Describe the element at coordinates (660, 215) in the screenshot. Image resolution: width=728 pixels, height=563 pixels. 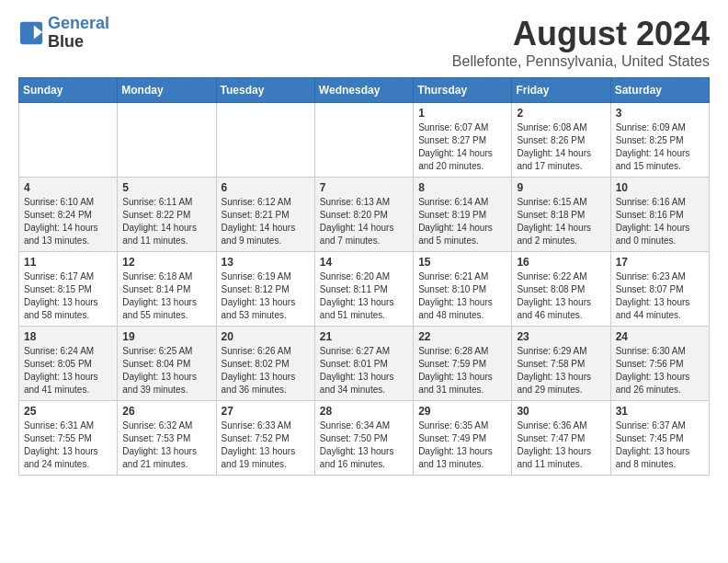
I see `calendar-day-cell: 10Sunrise: 6:16 AM Sunset: 8:16 PM Dayli…` at that location.